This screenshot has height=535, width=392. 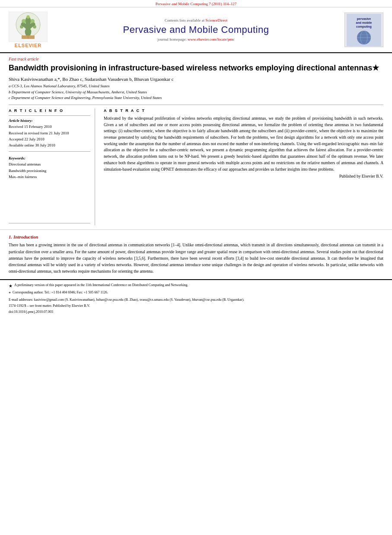 I want to click on journal-reference-text: Pervasive and Mobile Computing 7 (2011) …, so click(x=196, y=4).